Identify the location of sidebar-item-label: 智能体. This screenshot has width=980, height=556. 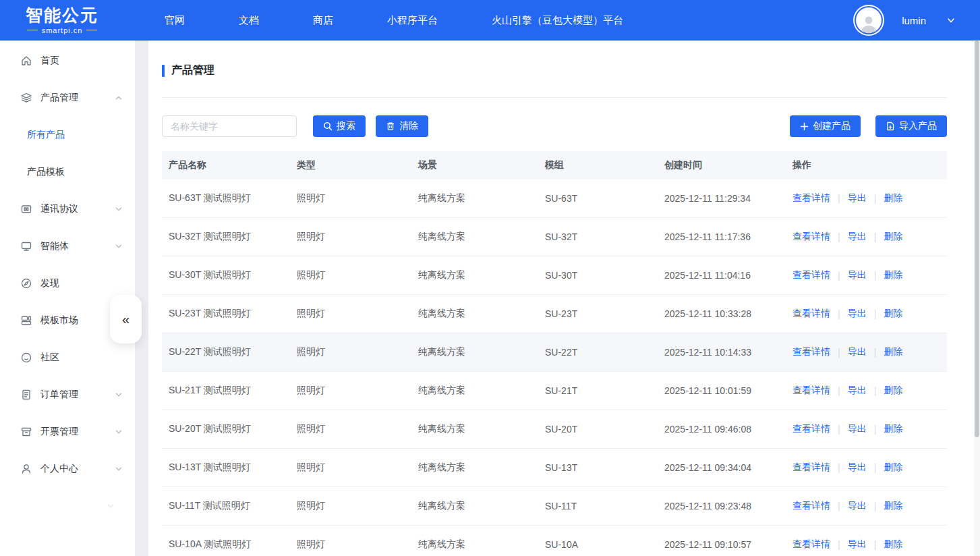
(55, 246).